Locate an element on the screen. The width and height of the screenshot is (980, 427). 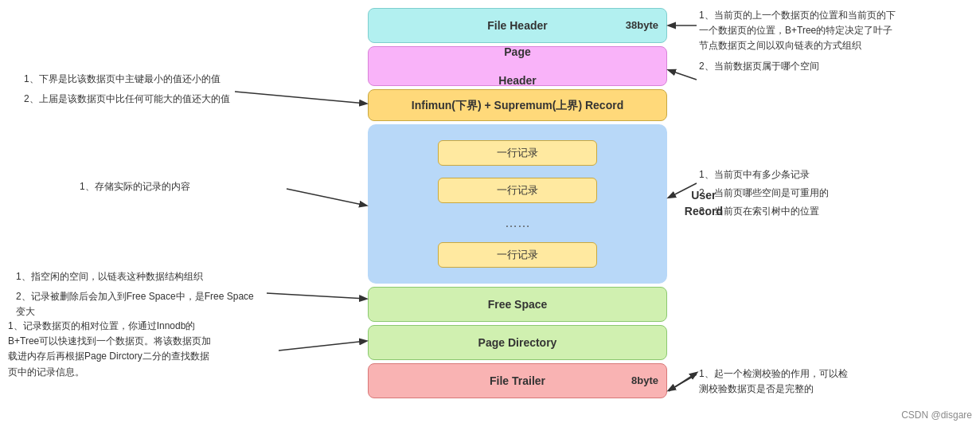
annotation-left-pagedirectory: 1、记录数据页的相对位置，你通过Innodb的 B+Tree可以快速找到一个数据… is located at coordinates (143, 349).